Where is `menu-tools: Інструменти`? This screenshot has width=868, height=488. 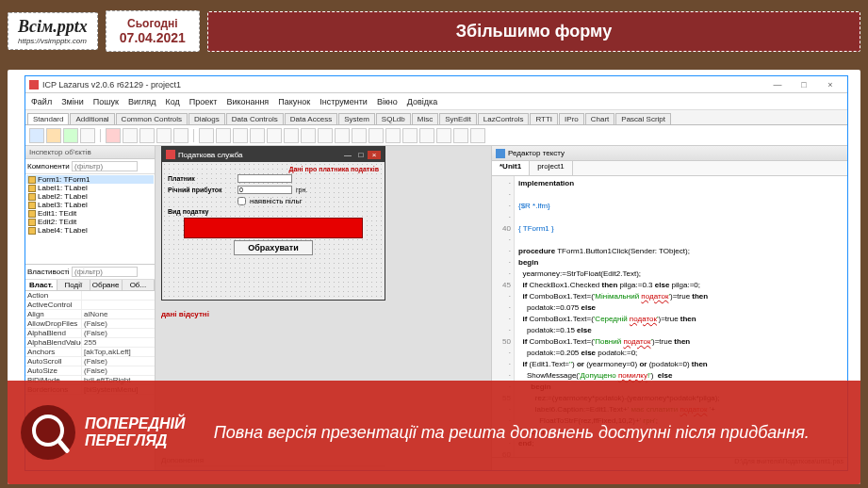
menu-tools: Інструменти is located at coordinates (343, 102).